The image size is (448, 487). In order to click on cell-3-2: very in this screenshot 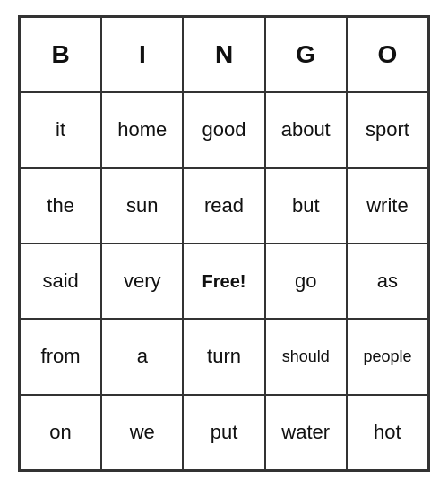, I will do `click(142, 281)`.